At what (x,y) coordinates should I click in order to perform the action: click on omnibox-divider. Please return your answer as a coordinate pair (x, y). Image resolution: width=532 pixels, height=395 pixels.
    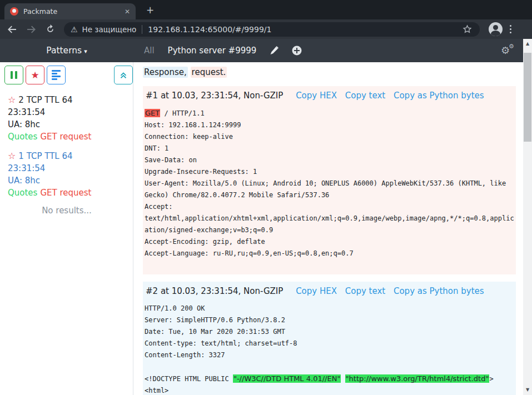
    Looking at the image, I should click on (142, 29).